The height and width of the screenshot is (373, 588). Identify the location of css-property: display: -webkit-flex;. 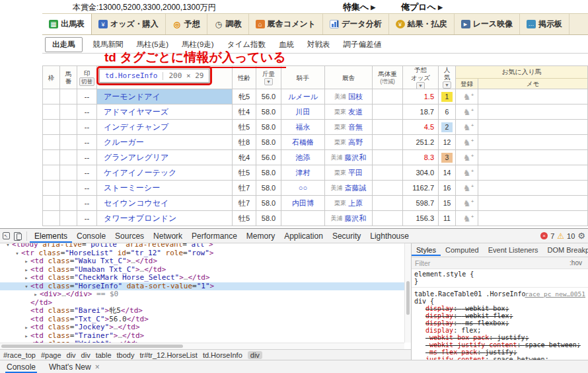
(499, 316).